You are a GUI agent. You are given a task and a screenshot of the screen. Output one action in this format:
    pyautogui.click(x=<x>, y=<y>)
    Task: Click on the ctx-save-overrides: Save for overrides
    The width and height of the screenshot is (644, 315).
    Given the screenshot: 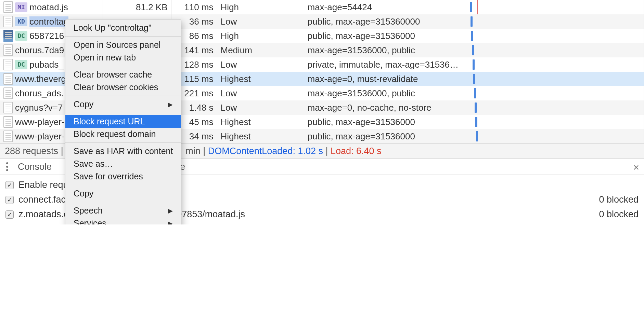 What is the action you would take?
    pyautogui.click(x=123, y=176)
    